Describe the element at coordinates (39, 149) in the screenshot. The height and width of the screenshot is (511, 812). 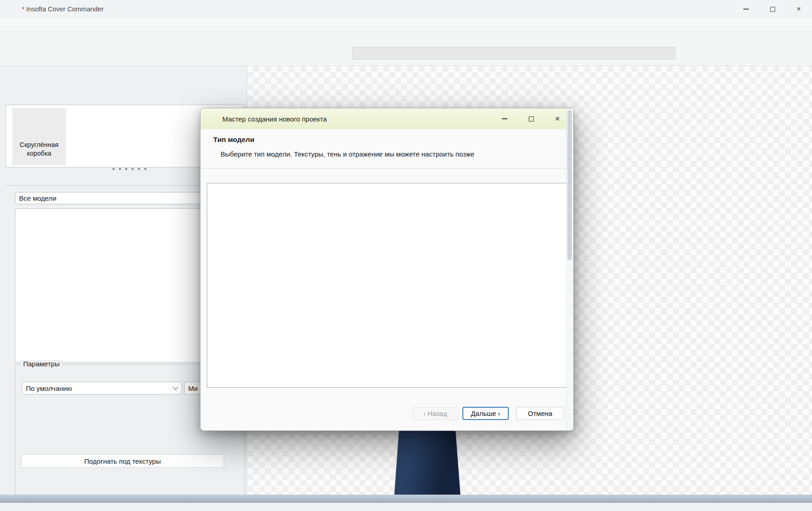
I see `object-item-label: Скруглённая коробка` at that location.